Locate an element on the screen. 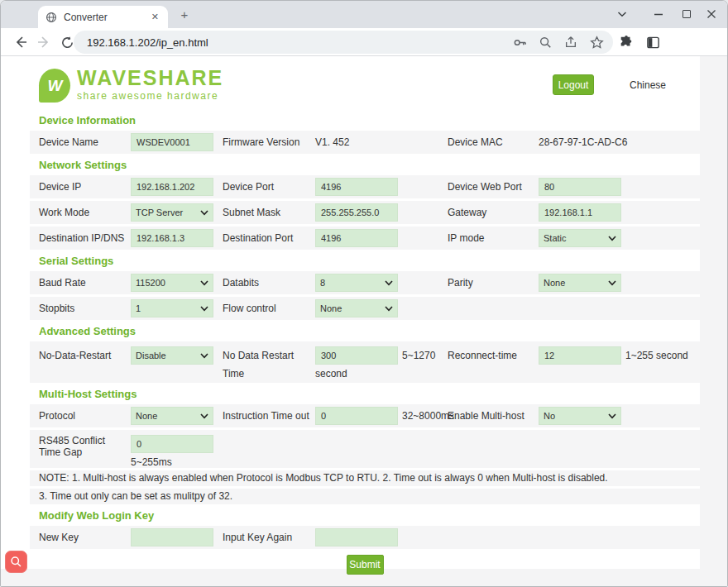  enable-multi-host-select: No is located at coordinates (580, 416).